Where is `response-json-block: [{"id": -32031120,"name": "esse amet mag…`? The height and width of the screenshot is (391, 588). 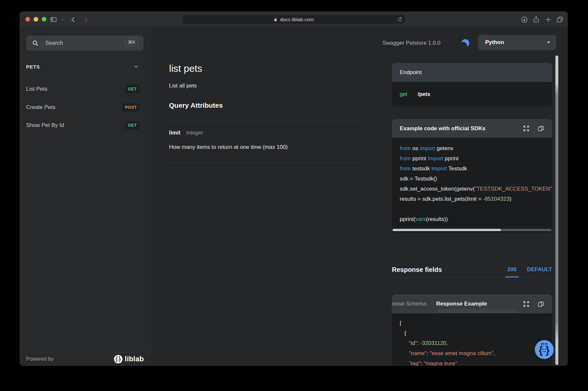 response-json-block: [{"id": -32031120,"name": "esse amet mag… is located at coordinates (472, 339).